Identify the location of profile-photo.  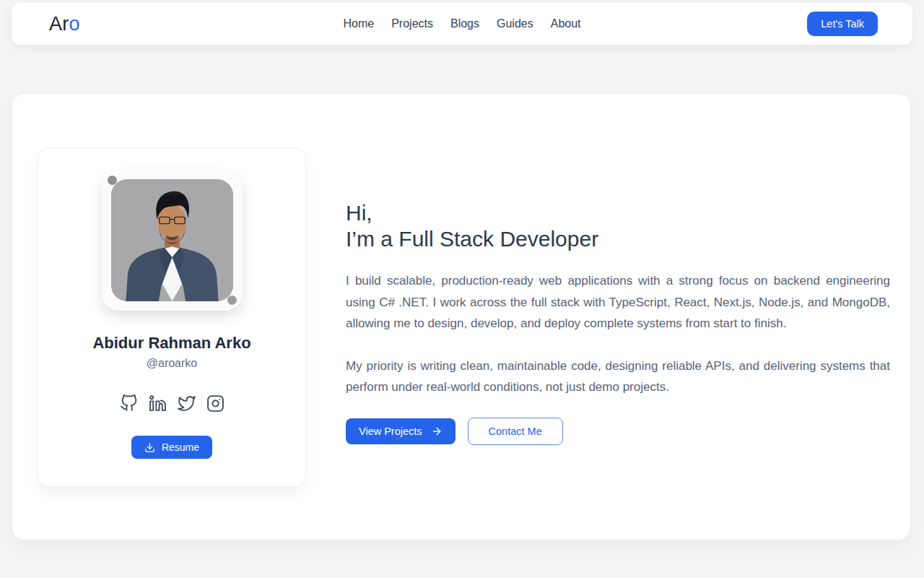
(172, 240).